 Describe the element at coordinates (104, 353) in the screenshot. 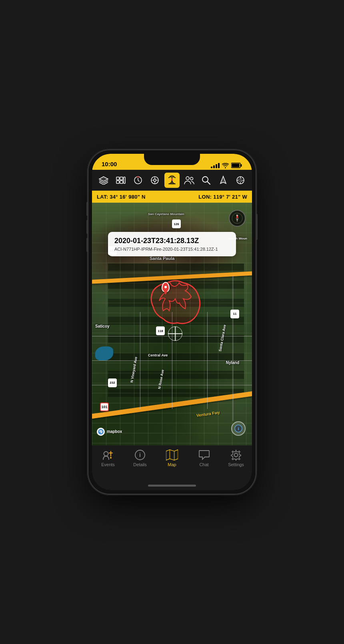

I see `water-body` at that location.